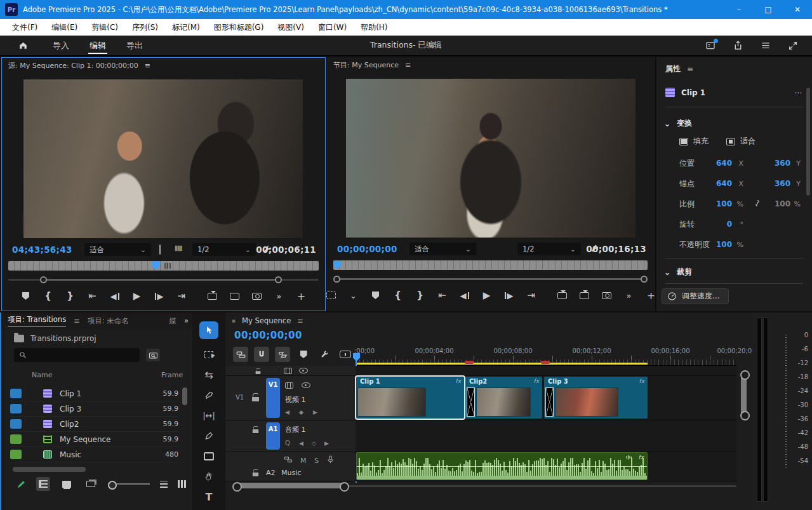 The image size is (812, 510). What do you see at coordinates (163, 159) in the screenshot?
I see `source-video-frame` at bounding box center [163, 159].